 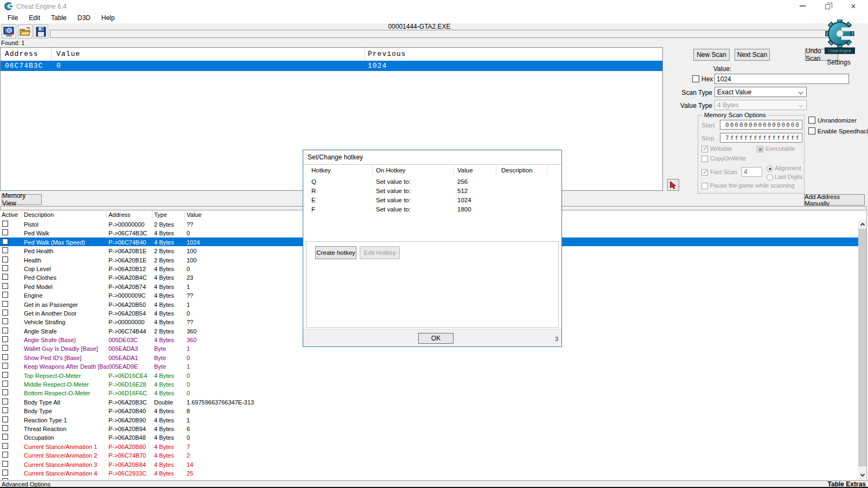 I want to click on unrandomizer-checkbox, so click(x=812, y=120).